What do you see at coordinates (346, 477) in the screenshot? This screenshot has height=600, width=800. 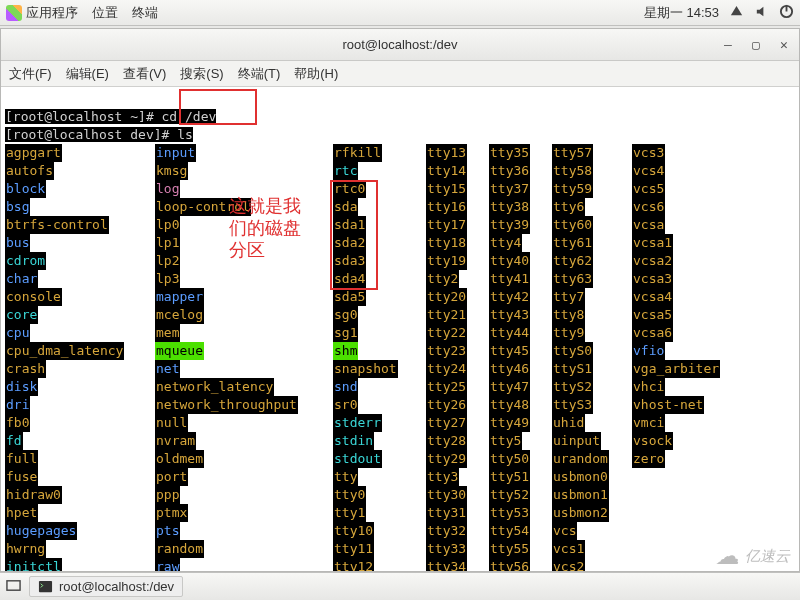 I see `ls-entry: tty` at bounding box center [346, 477].